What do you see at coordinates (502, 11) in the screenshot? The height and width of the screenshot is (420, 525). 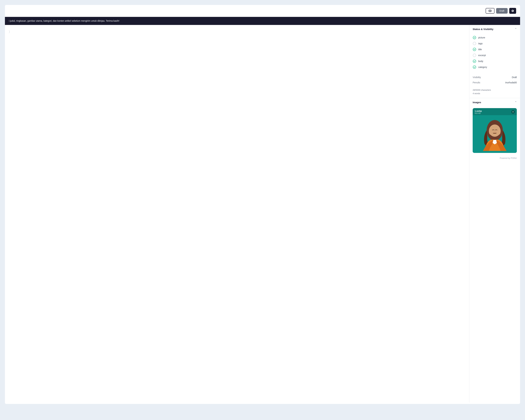 I see `draft-button: Draft` at bounding box center [502, 11].